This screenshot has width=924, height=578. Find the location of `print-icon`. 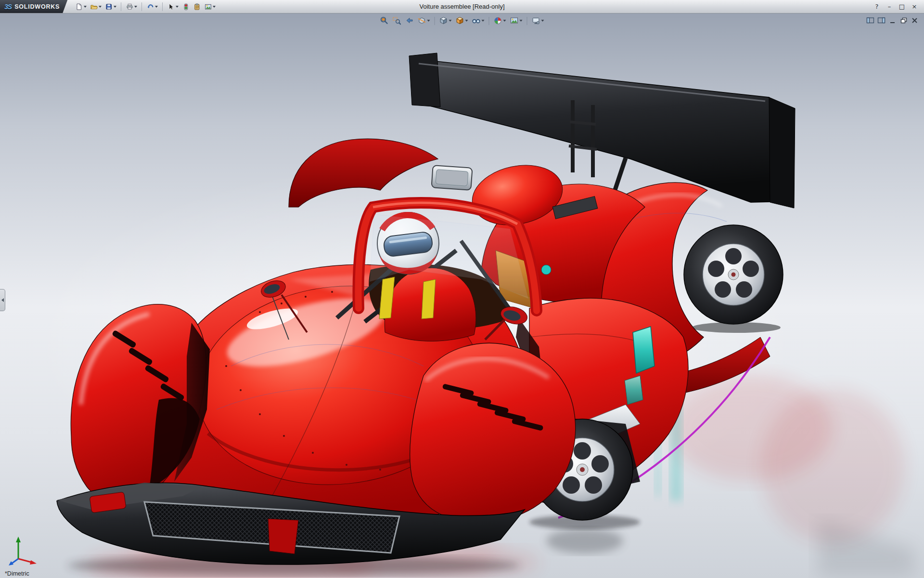

print-icon is located at coordinates (129, 7).